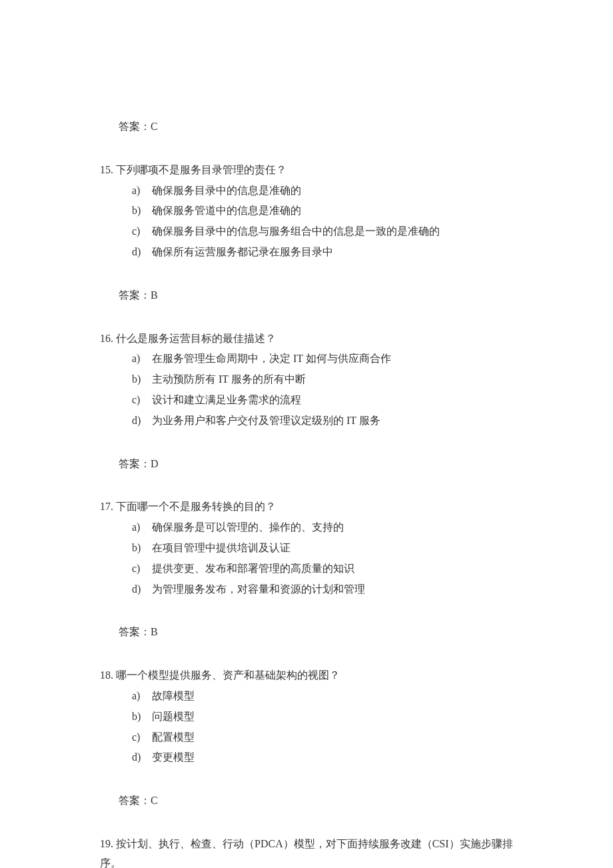 The image size is (613, 868). What do you see at coordinates (316, 127) in the screenshot?
I see `answer-14: 答案：C` at bounding box center [316, 127].